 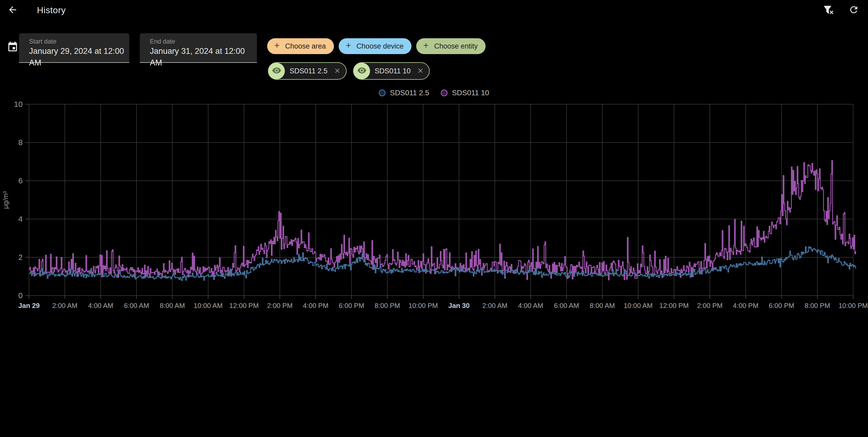 I want to click on svg-text: 2, so click(x=20, y=257).